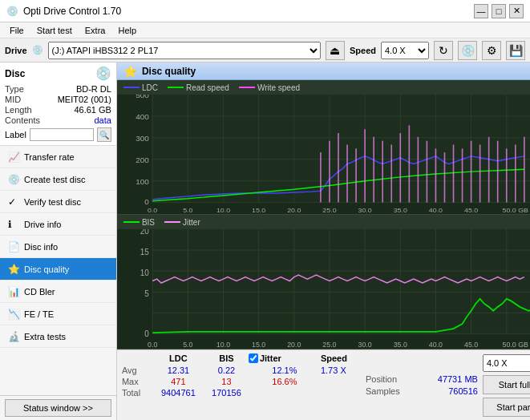 Image resolution: width=530 pixels, height=420 pixels. Describe the element at coordinates (14, 292) in the screenshot. I see `cd-bler-icon: 📊` at that location.